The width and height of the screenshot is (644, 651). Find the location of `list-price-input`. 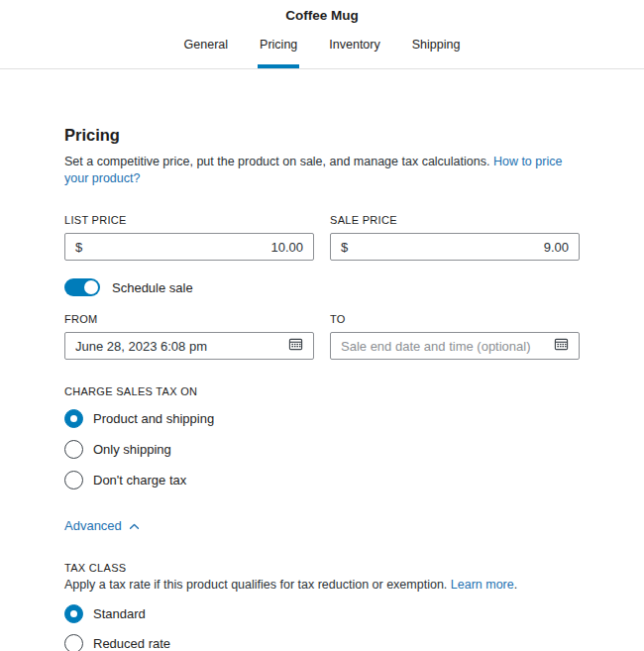

list-price-input is located at coordinates (192, 248).